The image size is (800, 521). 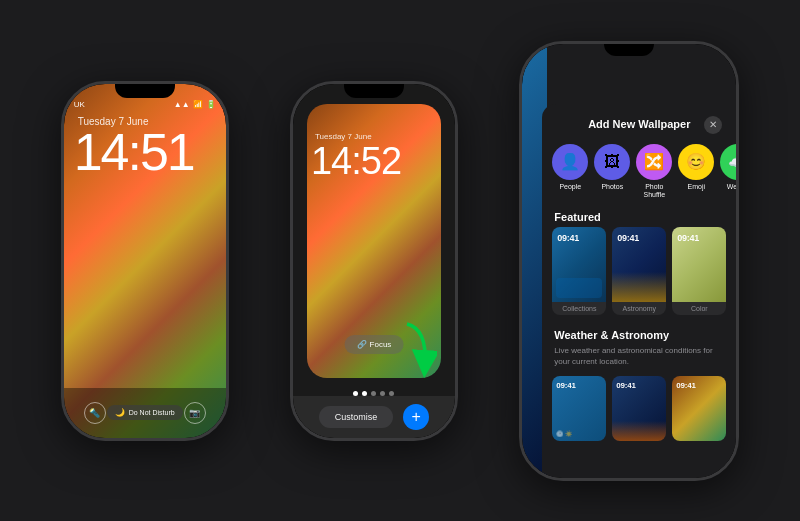 What do you see at coordinates (639, 271) in the screenshot?
I see `featured-card-astronomy: 09:41 Astronomy` at bounding box center [639, 271].